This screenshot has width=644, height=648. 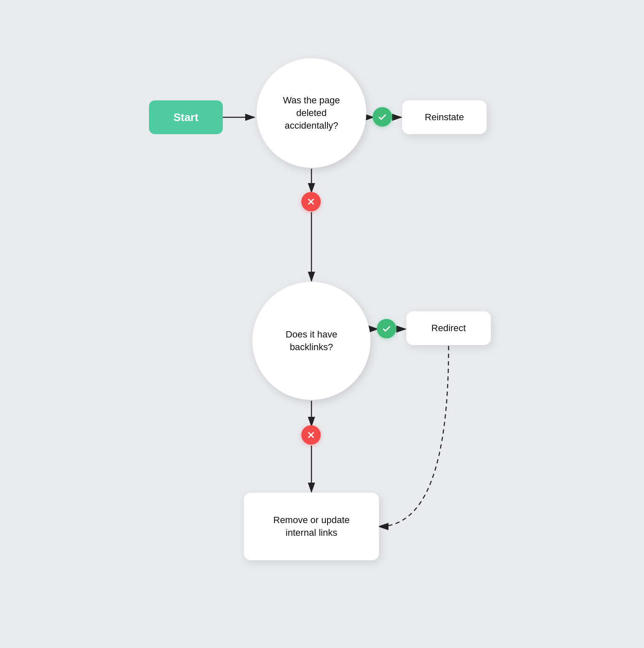 What do you see at coordinates (311, 341) in the screenshot?
I see `circle-2-label: Does it havebacklinks?` at bounding box center [311, 341].